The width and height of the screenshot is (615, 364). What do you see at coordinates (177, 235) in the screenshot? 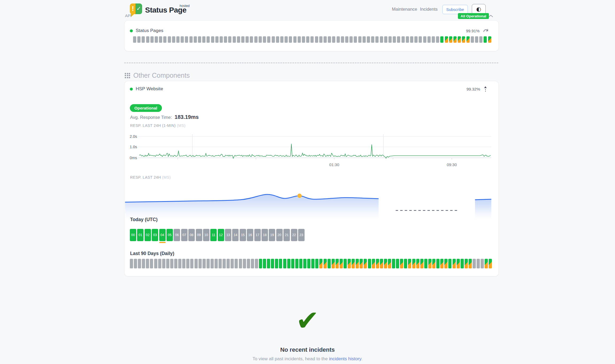
I see `hour-box-06: 06` at bounding box center [177, 235].